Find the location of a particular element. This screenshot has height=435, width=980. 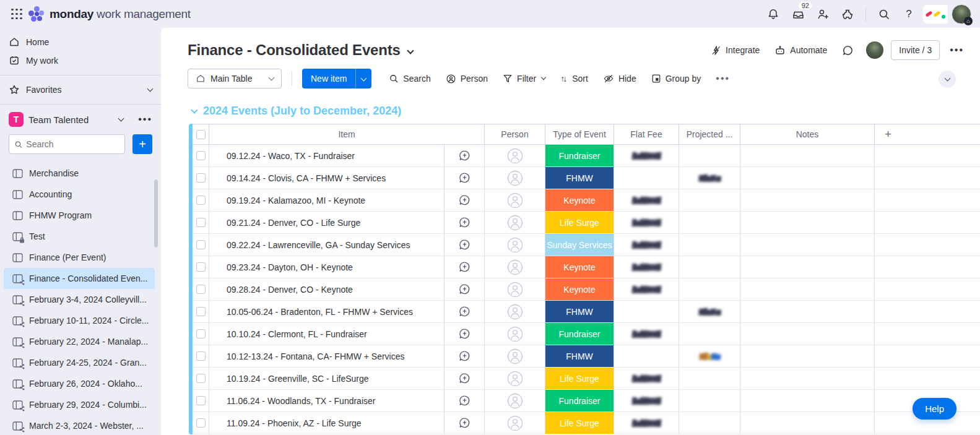

group-by-button: Group by is located at coordinates (676, 79).